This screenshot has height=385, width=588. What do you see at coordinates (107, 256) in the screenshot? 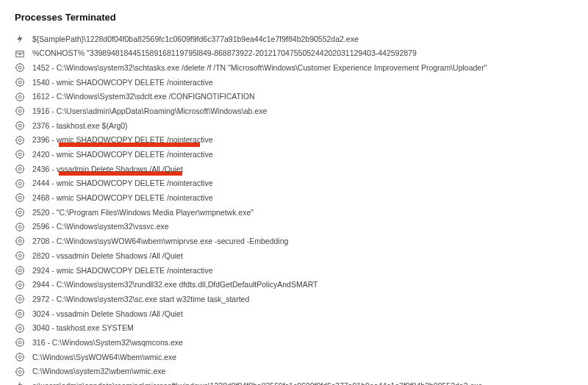
I see `process-text: 2820 - vssadmin Delete Shadows /All /Qui…` at bounding box center [107, 256].